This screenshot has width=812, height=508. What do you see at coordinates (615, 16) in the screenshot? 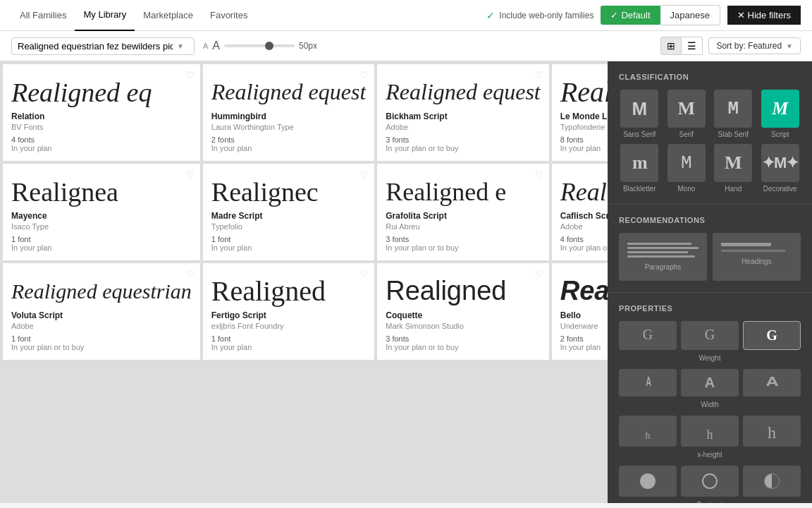
I see `check-icon: ✓` at bounding box center [615, 16].